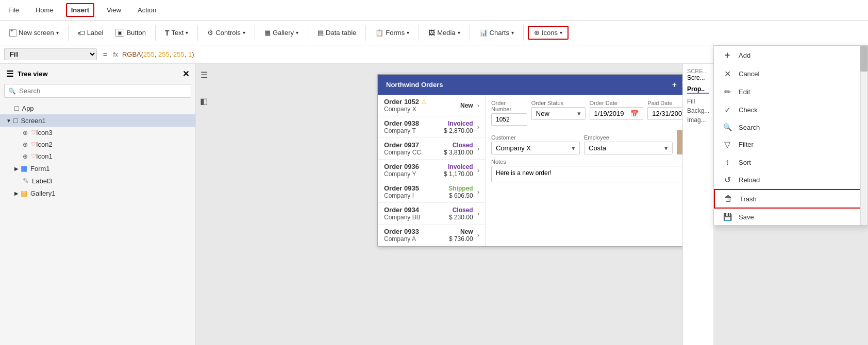 Image resolution: width=868 pixels, height=345 pixels. What do you see at coordinates (115, 55) in the screenshot?
I see `fx-button: fx` at bounding box center [115, 55].